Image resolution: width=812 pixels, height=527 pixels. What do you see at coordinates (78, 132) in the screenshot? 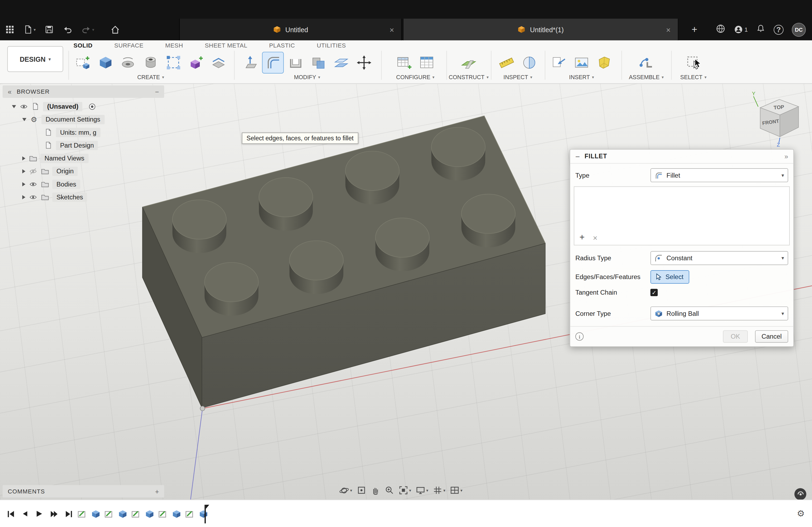
I see `browser-item-label: Units: mm, g` at bounding box center [78, 132].